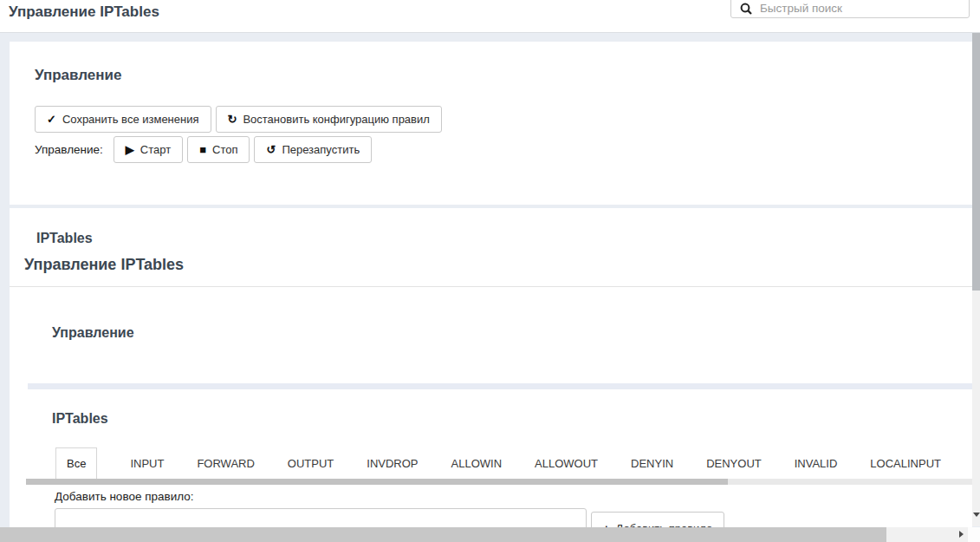 Image resolution: width=980 pixels, height=542 pixels. I want to click on restart-button: ↺ Перезапустить, so click(313, 149).